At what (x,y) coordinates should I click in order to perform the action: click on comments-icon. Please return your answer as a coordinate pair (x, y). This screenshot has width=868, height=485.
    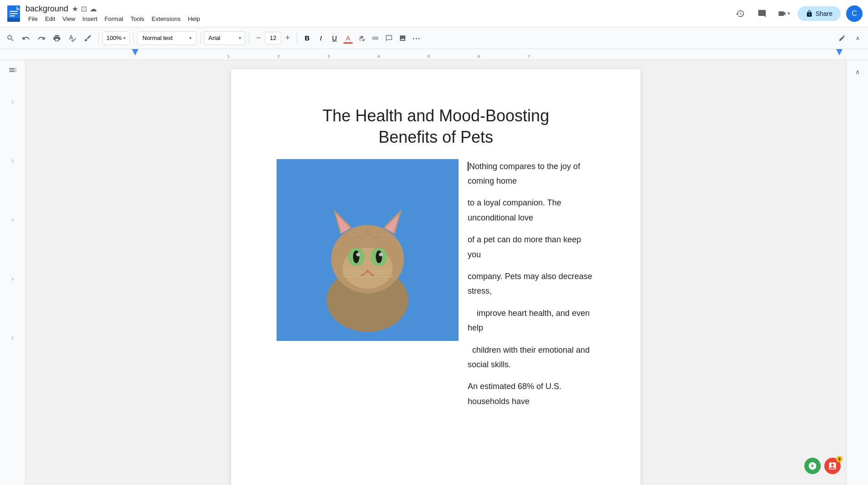
    Looking at the image, I should click on (762, 14).